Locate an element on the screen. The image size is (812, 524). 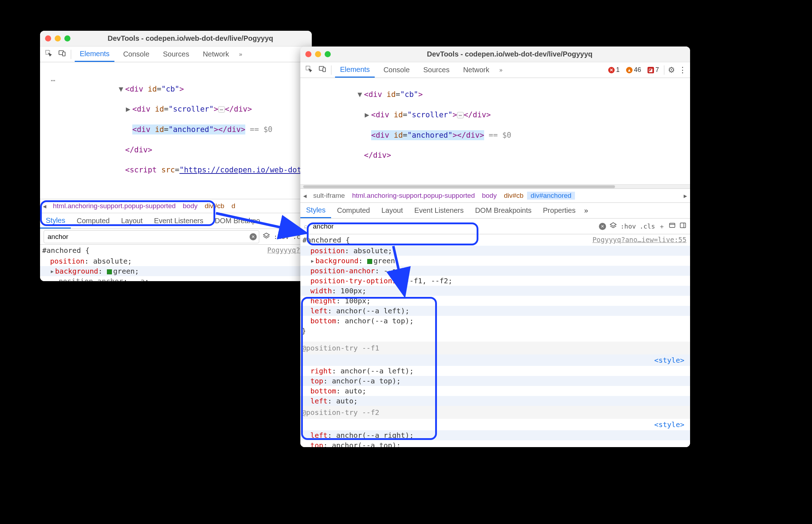
zoom-icon is located at coordinates (328, 54).